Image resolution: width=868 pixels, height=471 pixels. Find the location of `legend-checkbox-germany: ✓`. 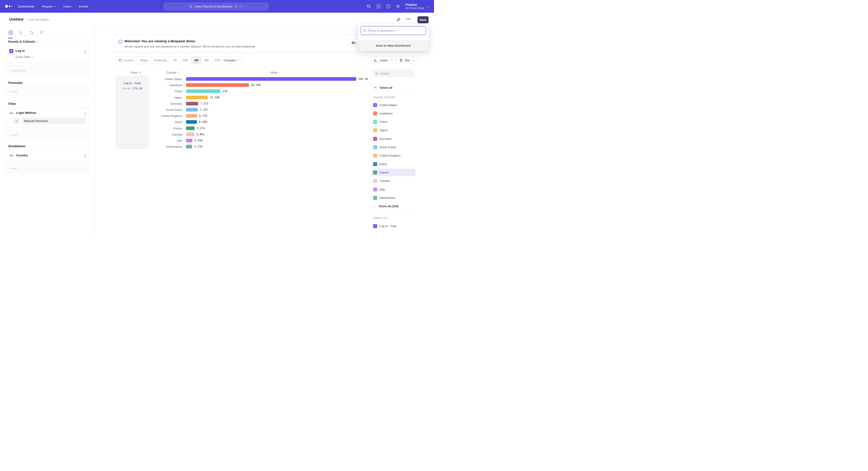

legend-checkbox-germany: ✓ is located at coordinates (375, 139).